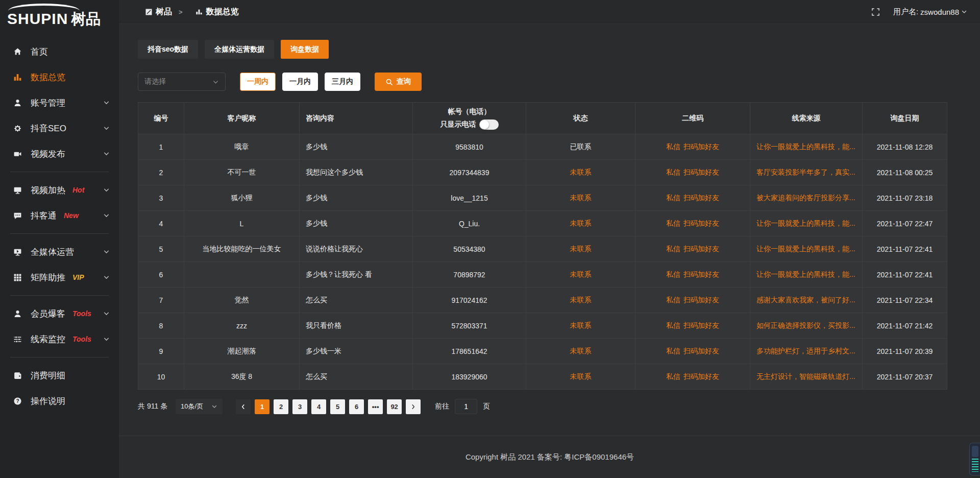 This screenshot has width=980, height=478. Describe the element at coordinates (356, 351) in the screenshot. I see `inquiry-content: 多少钱一米` at that location.